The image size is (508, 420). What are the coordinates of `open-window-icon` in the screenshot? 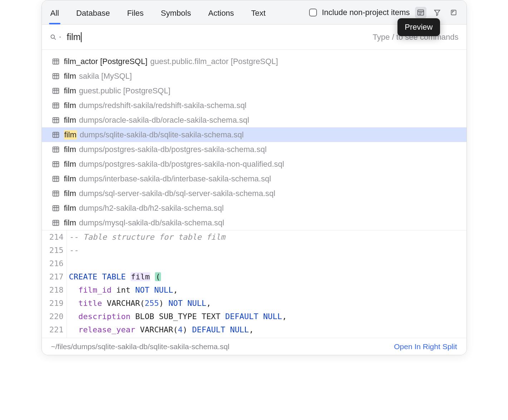 It's located at (454, 13).